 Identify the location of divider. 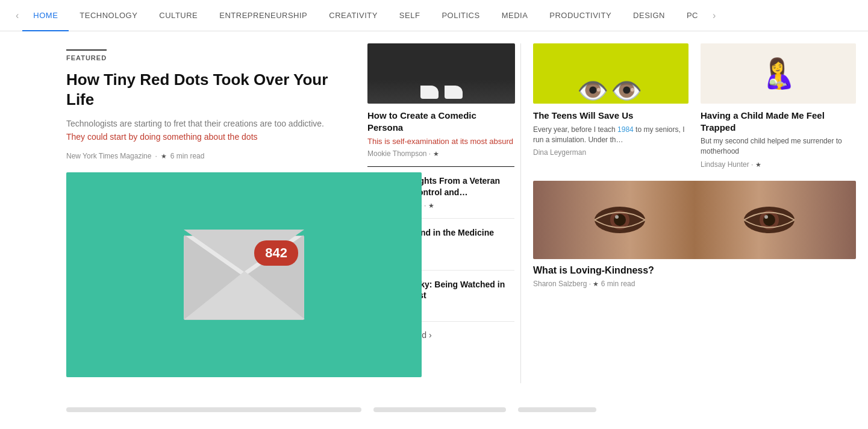
(441, 166).